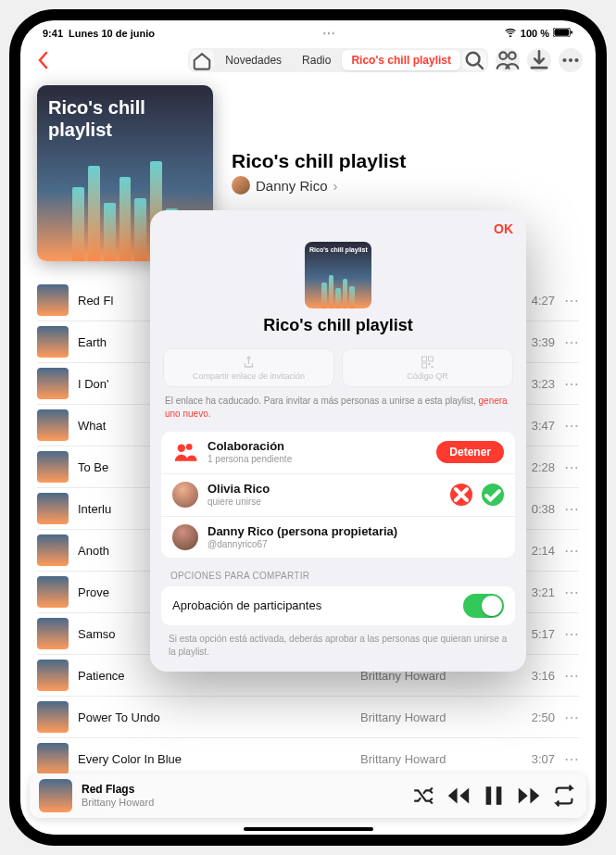 This screenshot has height=855, width=616. I want to click on grabber-icon: ⋯, so click(329, 33).